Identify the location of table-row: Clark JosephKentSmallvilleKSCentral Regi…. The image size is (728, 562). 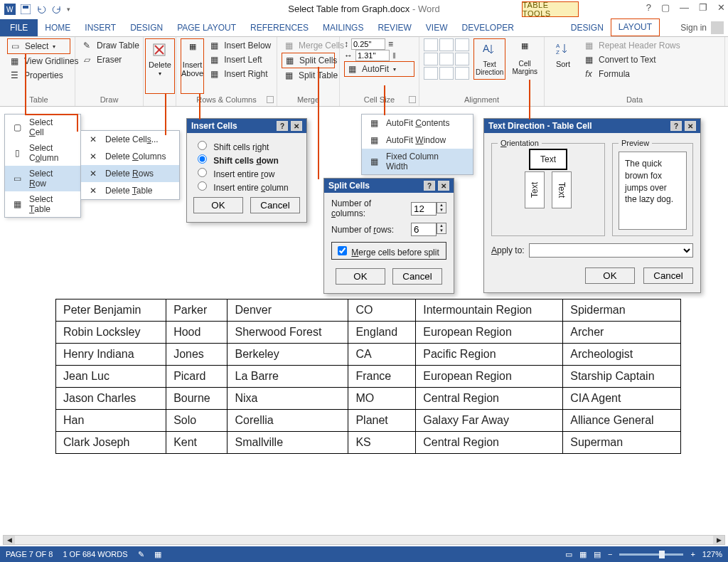
(368, 442).